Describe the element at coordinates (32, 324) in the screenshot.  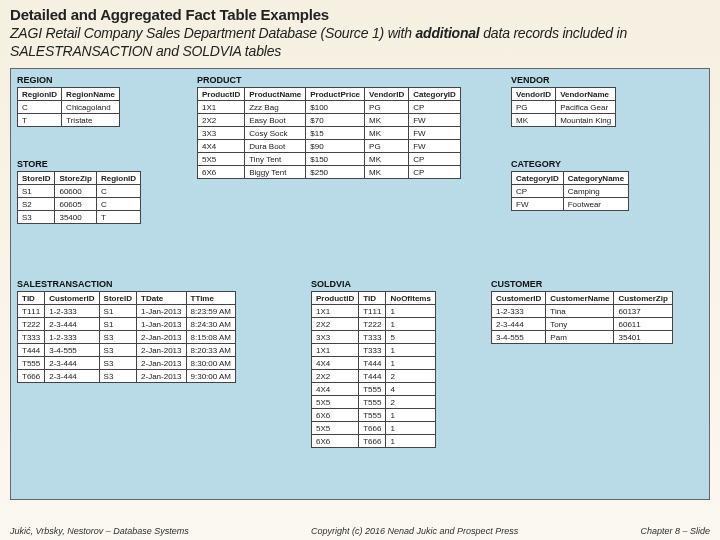
I see `table-cell: T222` at that location.